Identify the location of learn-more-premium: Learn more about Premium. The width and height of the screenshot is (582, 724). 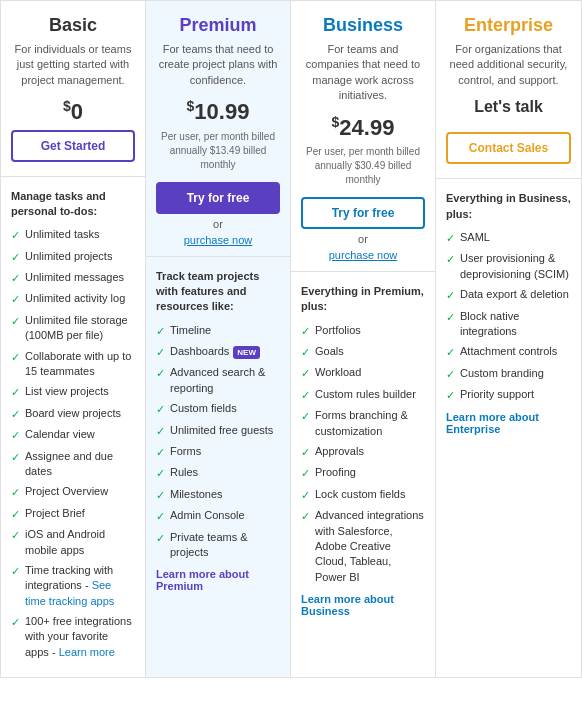
(218, 580).